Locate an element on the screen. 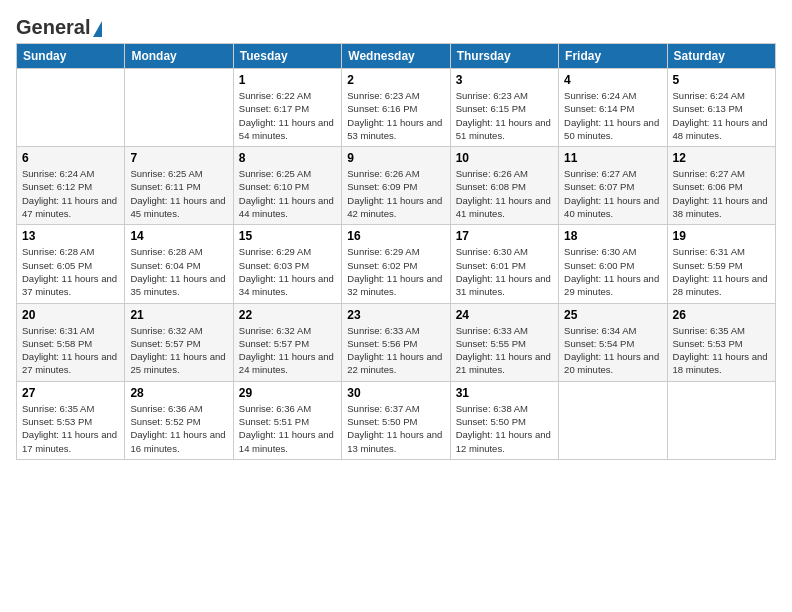  calendar-cell: 13Sunrise: 6:28 AM Sunset: 6:05 PM Dayli… is located at coordinates (71, 264).